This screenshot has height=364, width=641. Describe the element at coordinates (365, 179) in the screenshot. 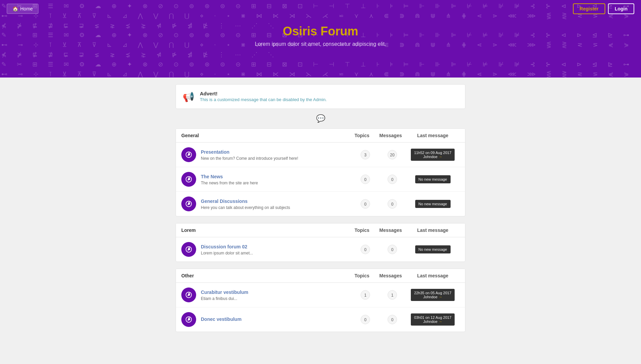

I see `topics-badge-the-news: 0` at that location.